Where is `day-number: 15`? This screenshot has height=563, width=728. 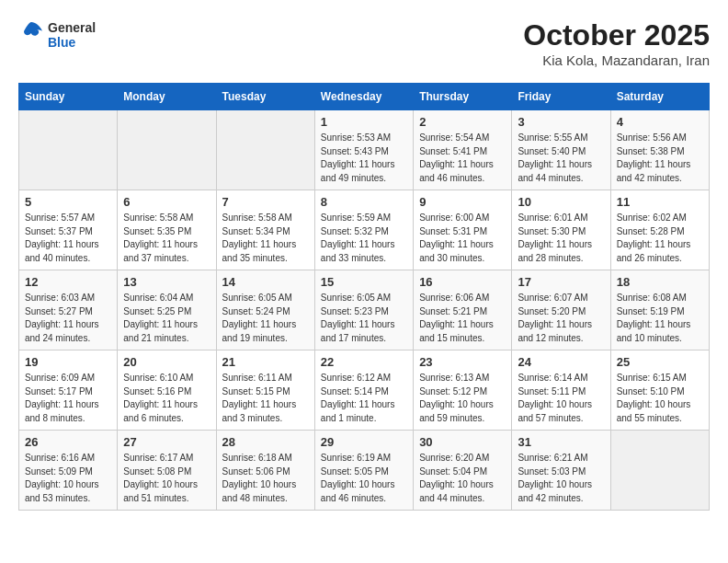 day-number: 15 is located at coordinates (364, 282).